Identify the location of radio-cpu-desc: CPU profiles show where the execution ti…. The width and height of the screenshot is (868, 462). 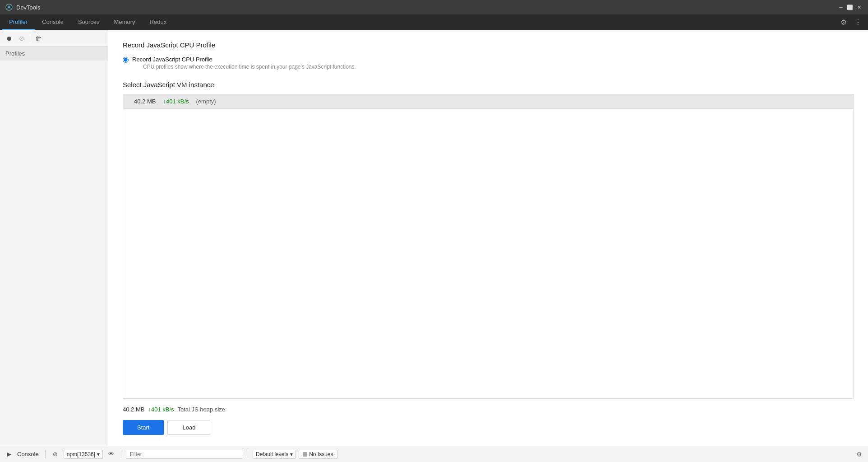
(249, 67).